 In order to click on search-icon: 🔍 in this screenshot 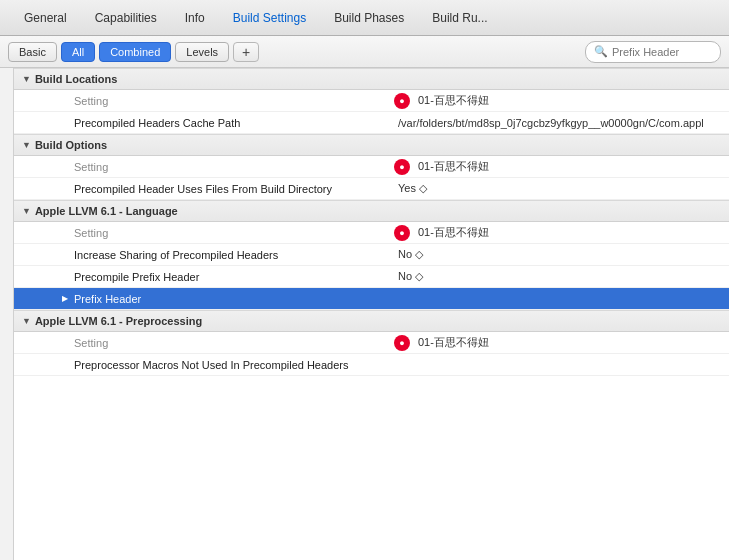, I will do `click(601, 52)`.